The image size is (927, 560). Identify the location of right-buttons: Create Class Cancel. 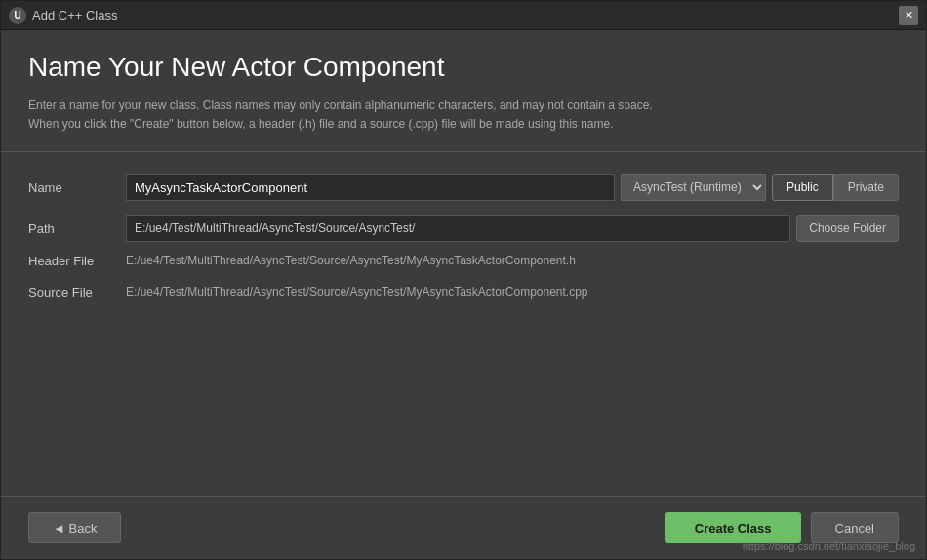
(783, 528).